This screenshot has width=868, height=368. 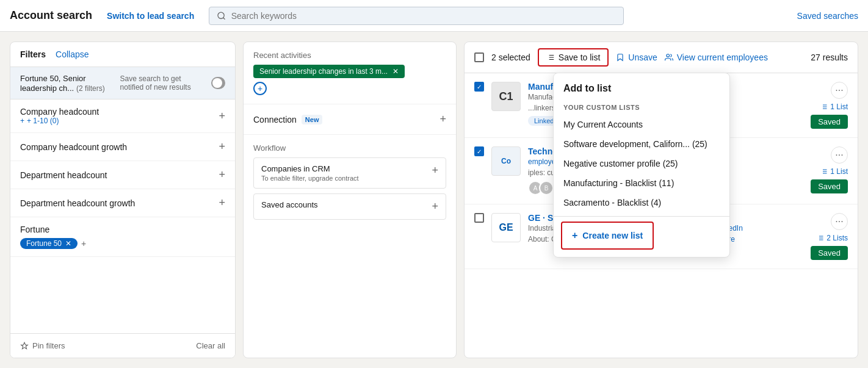 I want to click on plus-icon-create: +, so click(x=575, y=236).